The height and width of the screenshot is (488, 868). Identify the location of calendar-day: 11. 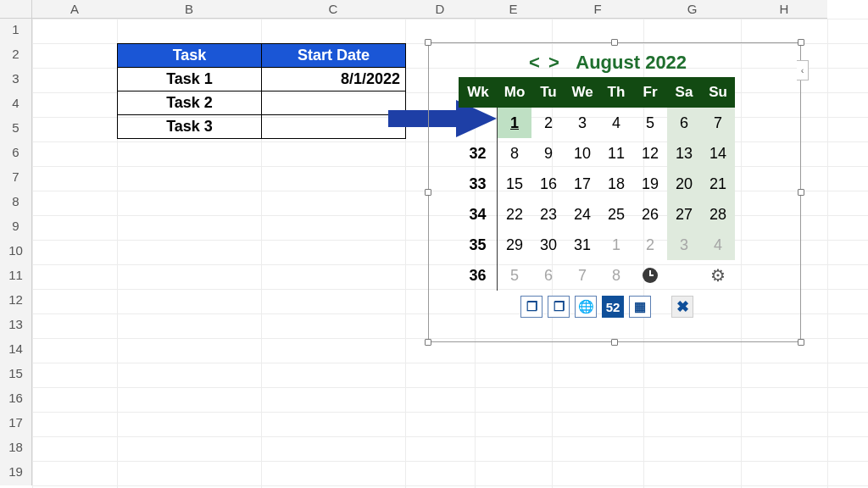
(616, 153).